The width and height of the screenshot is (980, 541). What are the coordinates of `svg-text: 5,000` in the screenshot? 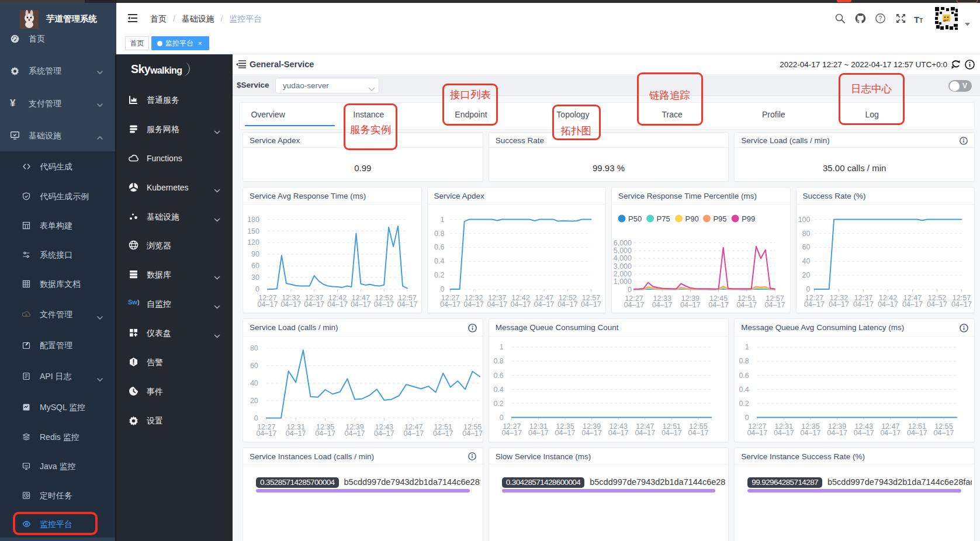 It's located at (623, 251).